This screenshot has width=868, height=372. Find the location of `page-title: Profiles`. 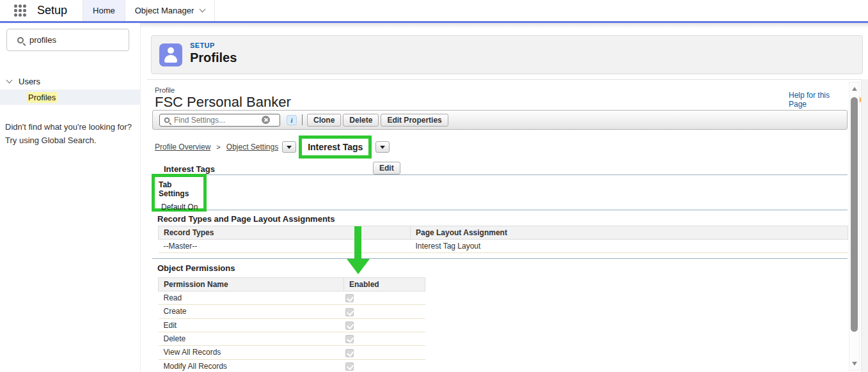

page-title: Profiles is located at coordinates (214, 58).